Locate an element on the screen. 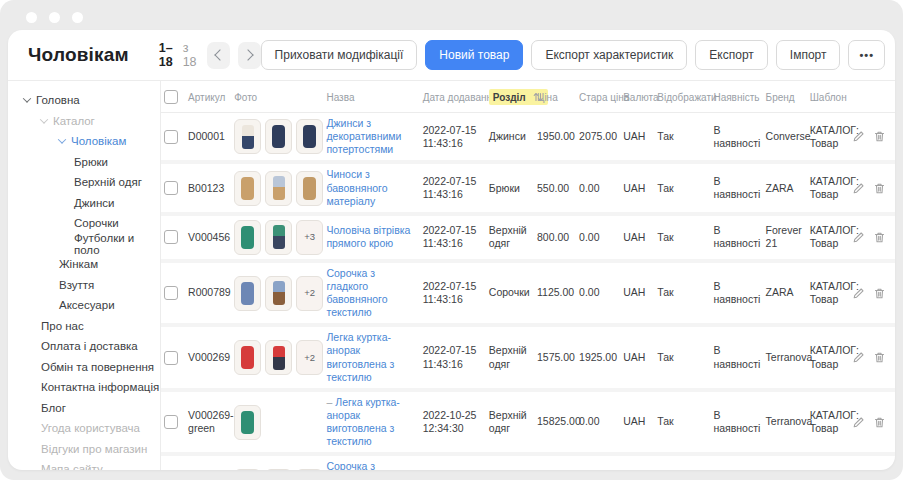  product-name-link: Джинси з декоративними потертостями is located at coordinates (364, 136).